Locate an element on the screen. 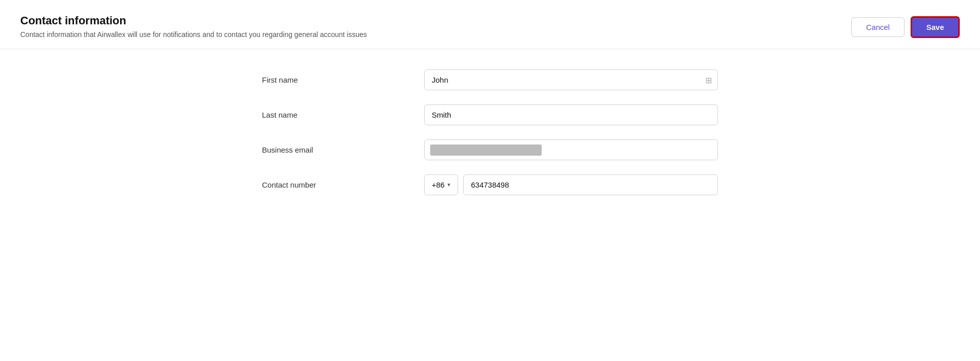 The image size is (980, 361). last-name-wrapper is located at coordinates (571, 115).